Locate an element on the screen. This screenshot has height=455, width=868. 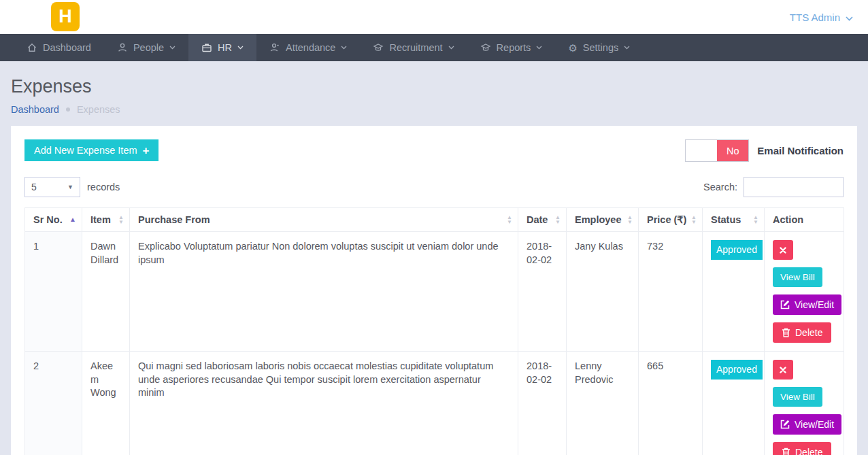
cell-employee: Lenny Predovic is located at coordinates (603, 403).